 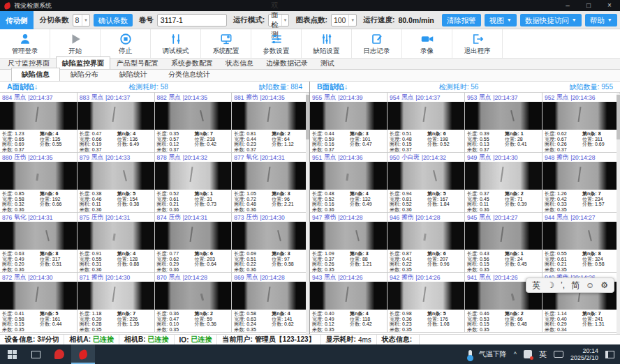 What do you see at coordinates (116, 243) in the screenshot?
I see `defect-cell: 875压伤|20:14:31长度: 0.91宽度: 0.55面积: 0.31米数…` at bounding box center [116, 243].